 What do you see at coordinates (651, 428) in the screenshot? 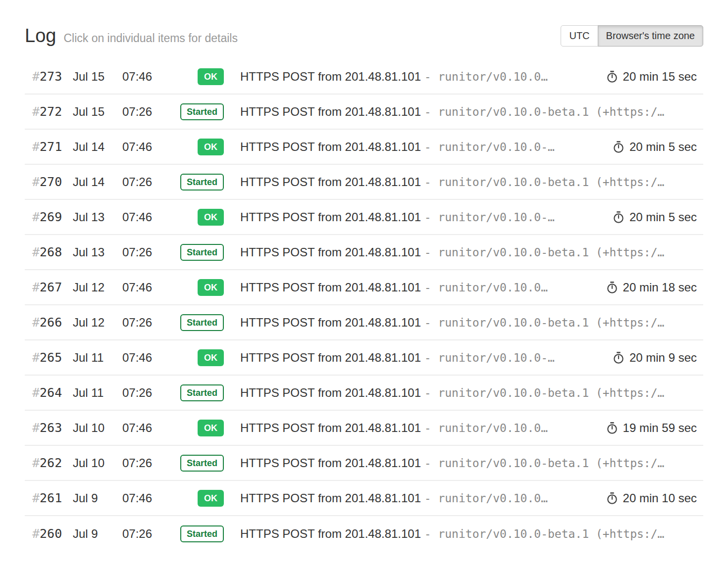
I see `duration: 19 min 59 sec` at bounding box center [651, 428].